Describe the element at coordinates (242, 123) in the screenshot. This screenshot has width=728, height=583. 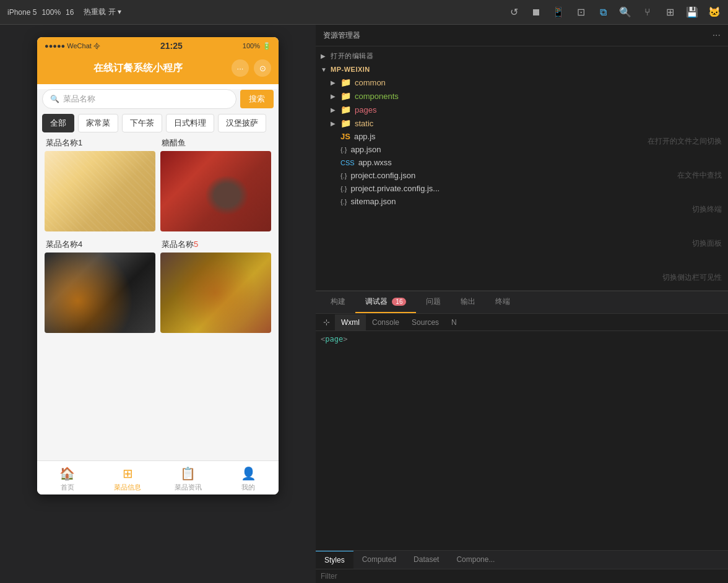
I see `cat-tab-4: 汉堡披萨` at that location.